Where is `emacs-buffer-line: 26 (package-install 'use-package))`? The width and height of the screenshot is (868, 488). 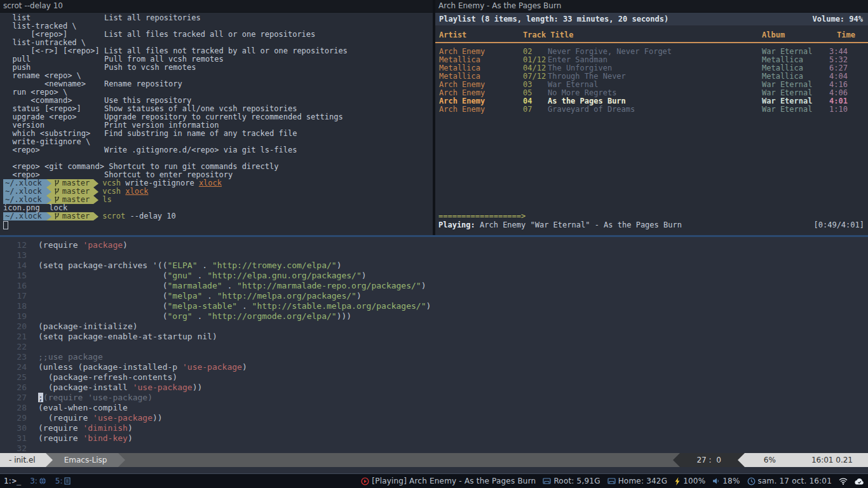
emacs-buffer-line: 26 (package-install 'use-package)) is located at coordinates (434, 388).